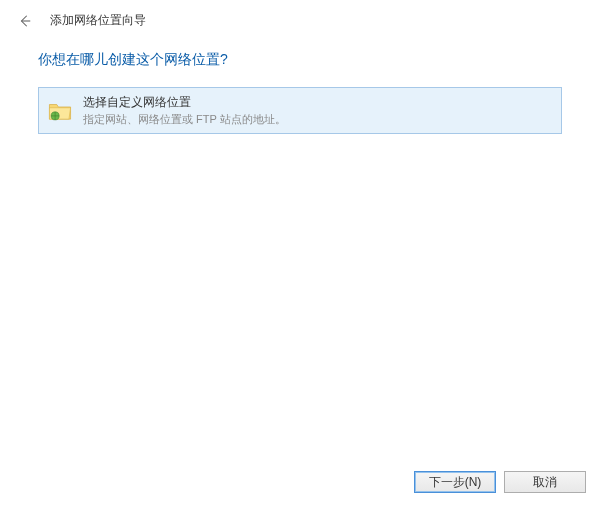 The image size is (600, 507). Describe the element at coordinates (184, 120) in the screenshot. I see `option-description: 指定网站、网络位置或 FTP 站点的地址。` at that location.